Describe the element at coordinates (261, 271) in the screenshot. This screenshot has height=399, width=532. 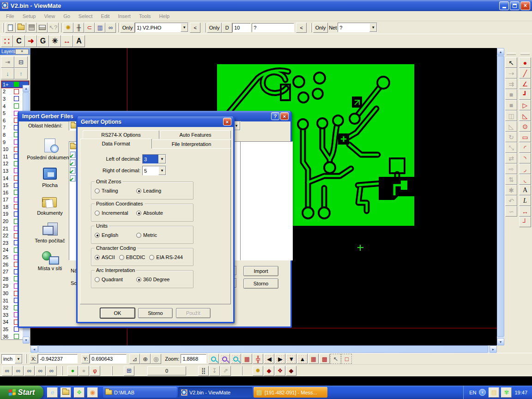
I see `import-button: Import` at that location.